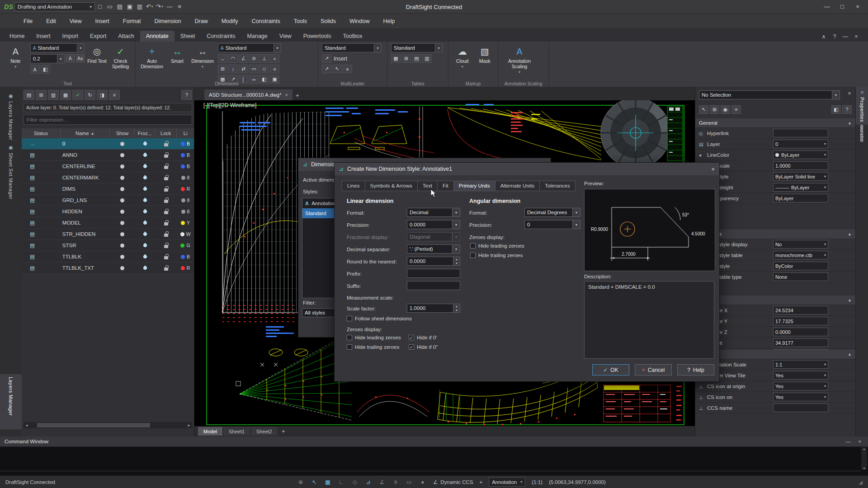 The height and width of the screenshot is (488, 868). Describe the element at coordinates (801, 408) in the screenshot. I see `property-value: ▾` at that location.